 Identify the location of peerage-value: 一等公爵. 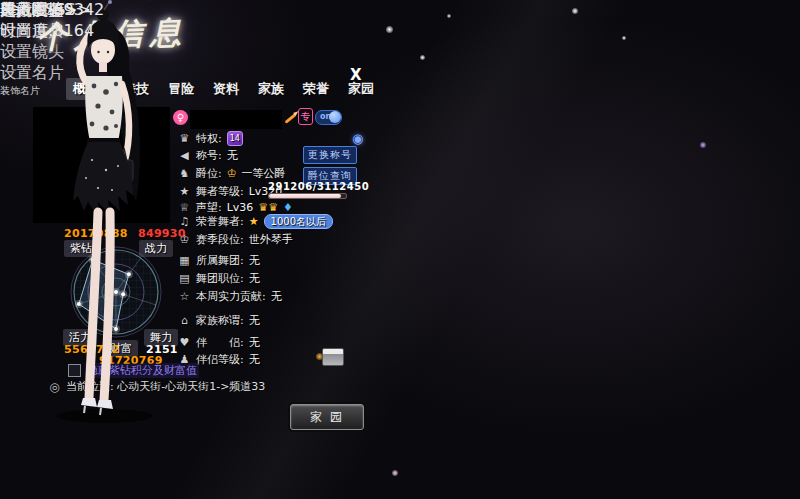
(264, 174).